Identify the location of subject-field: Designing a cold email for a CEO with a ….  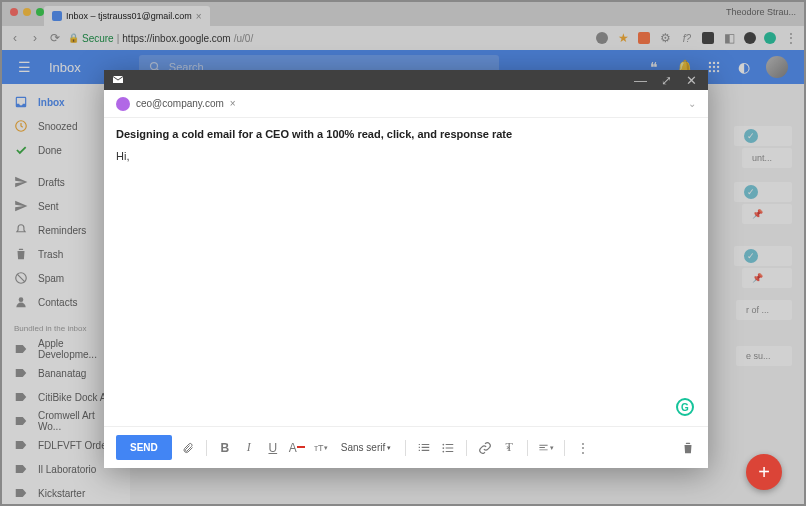
(406, 134).